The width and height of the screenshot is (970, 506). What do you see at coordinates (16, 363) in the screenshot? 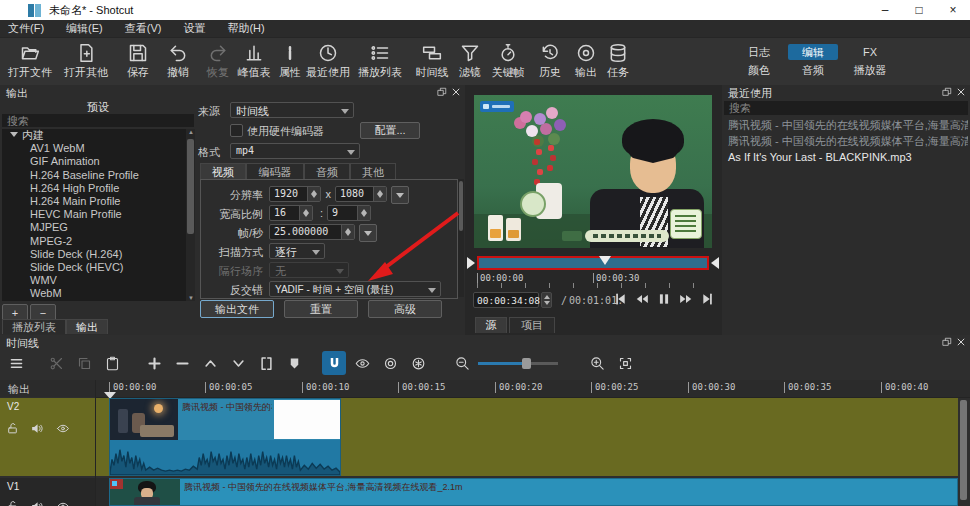
I see `timeline-menu-button` at bounding box center [16, 363].